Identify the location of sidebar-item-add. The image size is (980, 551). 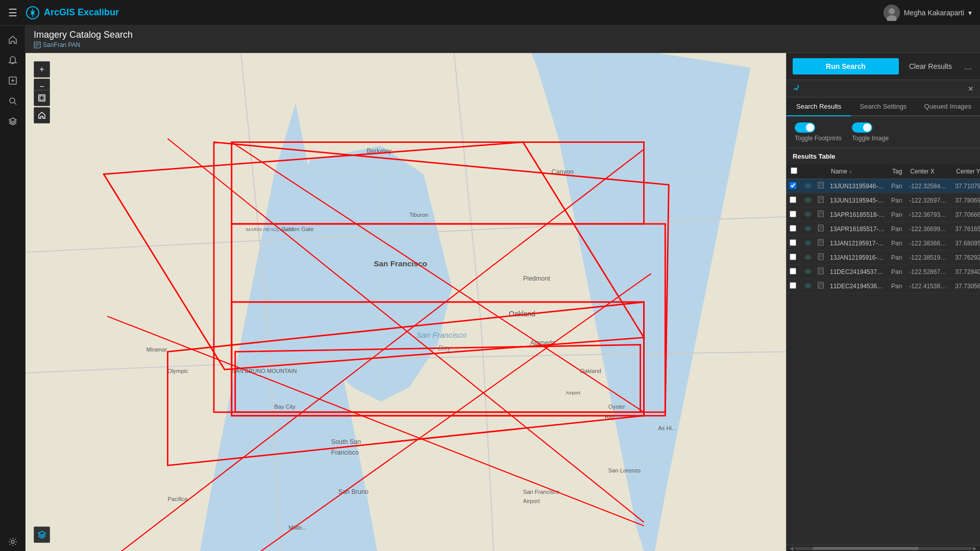
(13, 81).